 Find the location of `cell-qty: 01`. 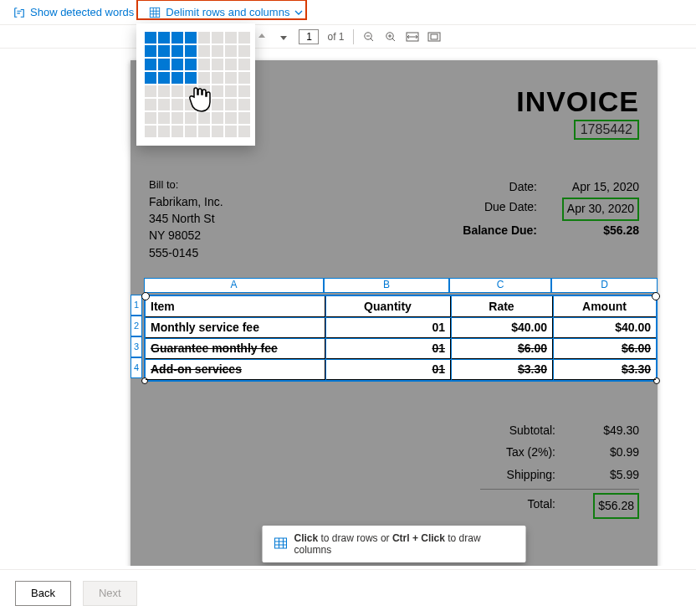

cell-qty: 01 is located at coordinates (388, 348).